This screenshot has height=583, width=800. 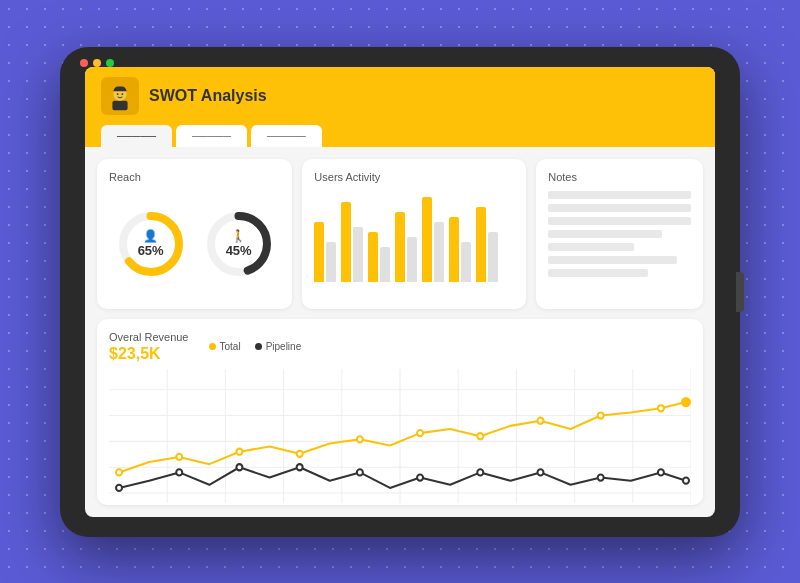 I want to click on maximize-button, so click(x=110, y=63).